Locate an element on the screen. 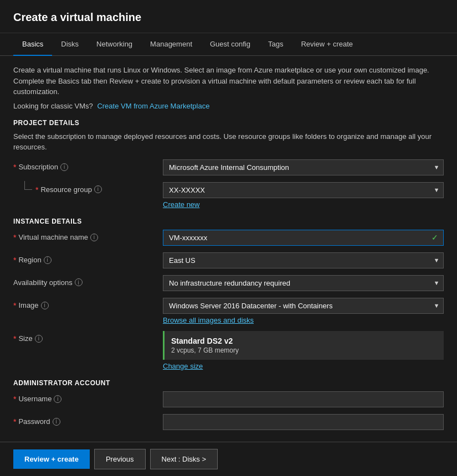 The image size is (457, 476). change-size-link: Change size is located at coordinates (183, 366).